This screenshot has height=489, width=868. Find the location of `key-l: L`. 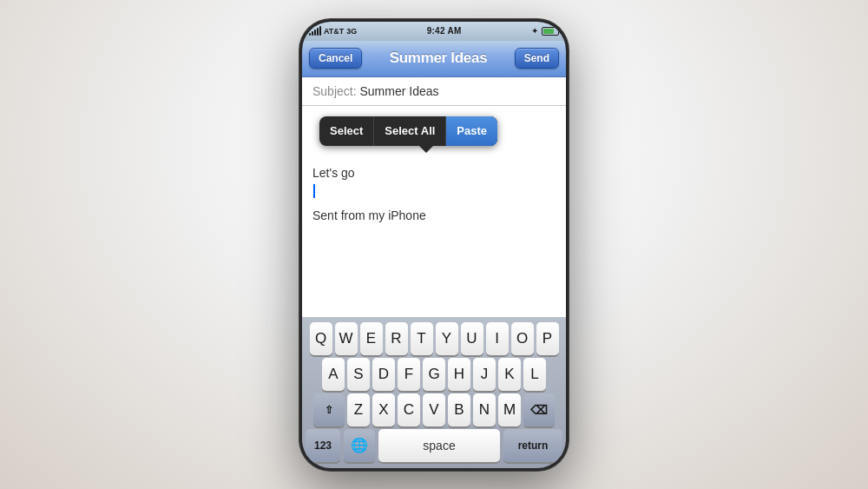

key-l: L is located at coordinates (535, 374).